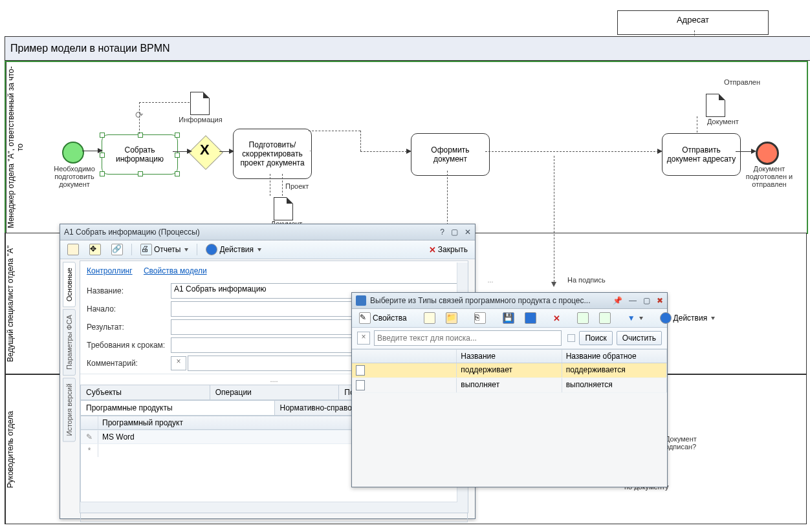  Describe the element at coordinates (660, 301) in the screenshot. I see `close-icon: ✖` at that location.